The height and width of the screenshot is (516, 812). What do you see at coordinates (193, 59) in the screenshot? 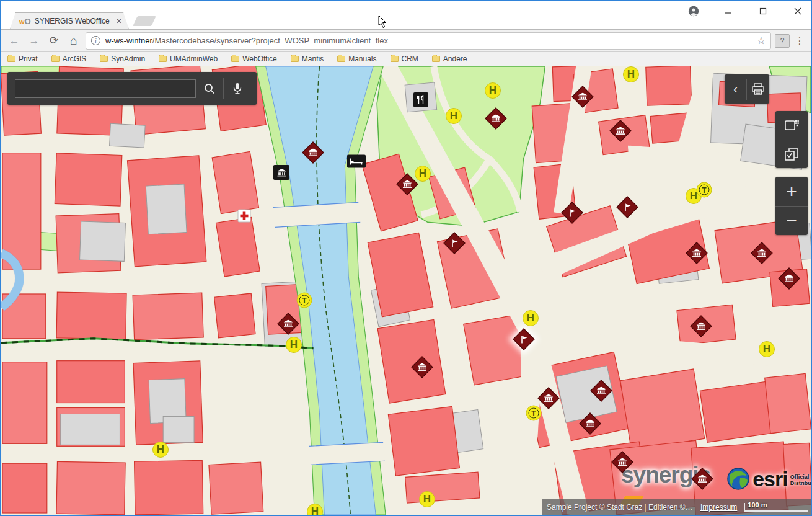
I see `bookmark-label: UMAdminWeb` at bounding box center [193, 59].